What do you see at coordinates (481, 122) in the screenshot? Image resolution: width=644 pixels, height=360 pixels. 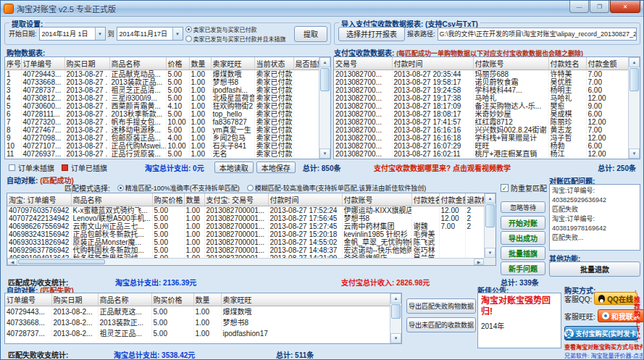 I see `table-row: 2013082700...2013-08-27 17:41:57红红霞8712陈…` at bounding box center [481, 122].